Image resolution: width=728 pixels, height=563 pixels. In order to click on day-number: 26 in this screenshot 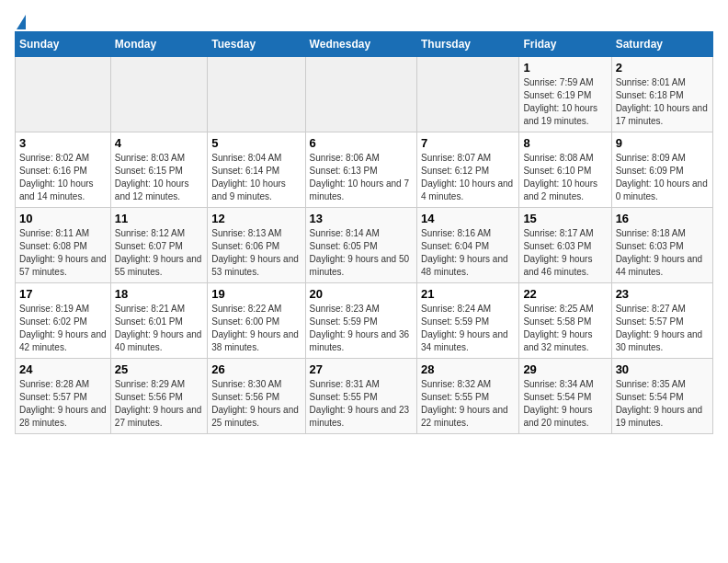, I will do `click(256, 370)`.